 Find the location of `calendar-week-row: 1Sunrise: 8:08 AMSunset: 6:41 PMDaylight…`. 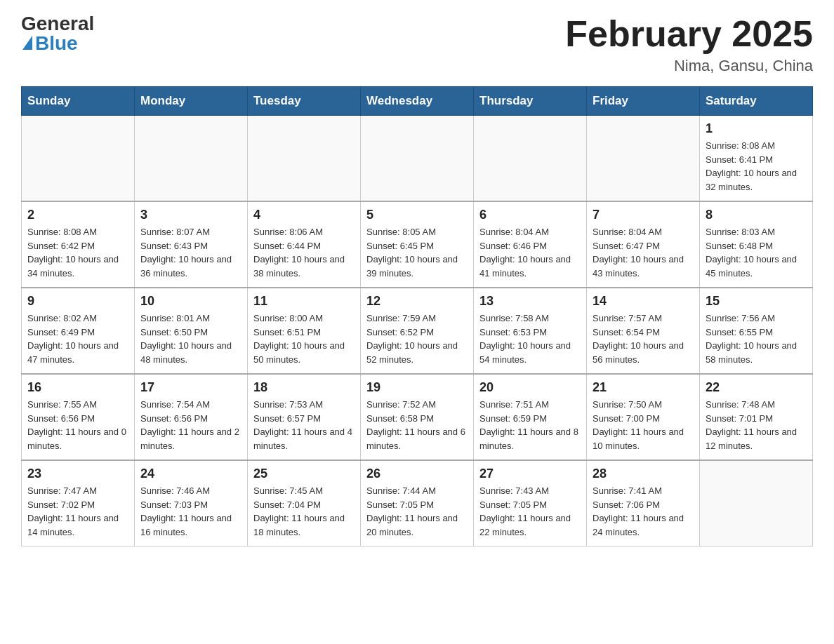

calendar-week-row: 1Sunrise: 8:08 AMSunset: 6:41 PMDaylight… is located at coordinates (417, 159).